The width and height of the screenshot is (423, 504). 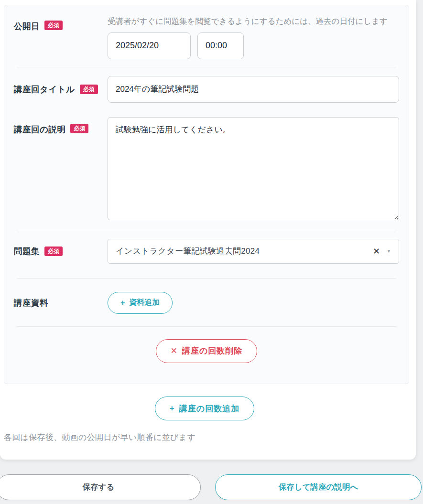 I want to click on question-set-label-group: 問題集 必須, so click(x=61, y=251).